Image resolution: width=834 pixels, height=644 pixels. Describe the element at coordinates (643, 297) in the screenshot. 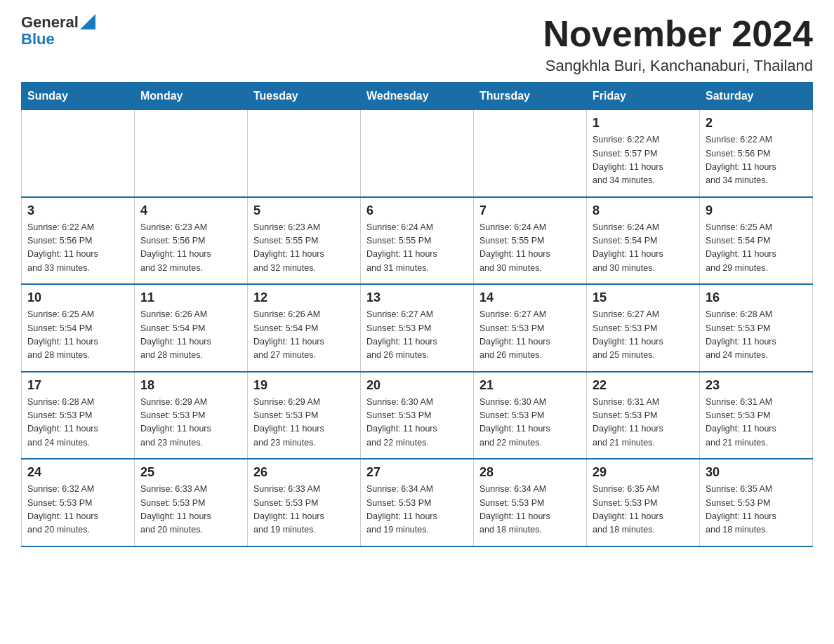

I see `day-number: 15` at that location.